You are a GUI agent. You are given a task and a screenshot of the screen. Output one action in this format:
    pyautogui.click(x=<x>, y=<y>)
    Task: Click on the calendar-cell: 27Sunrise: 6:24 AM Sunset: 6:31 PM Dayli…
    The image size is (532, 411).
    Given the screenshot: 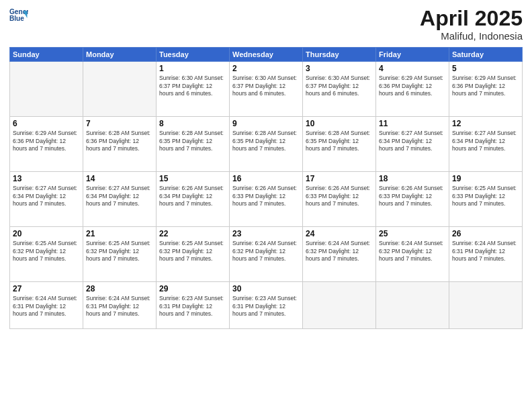 What is the action you would take?
    pyautogui.click(x=47, y=306)
    